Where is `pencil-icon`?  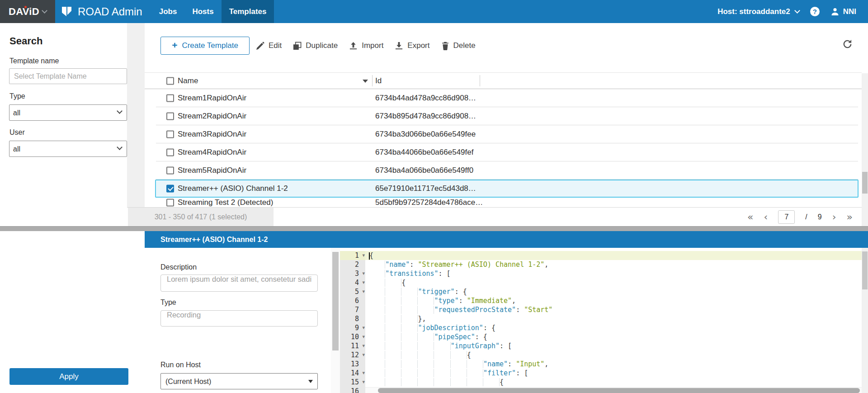 pencil-icon is located at coordinates (260, 46).